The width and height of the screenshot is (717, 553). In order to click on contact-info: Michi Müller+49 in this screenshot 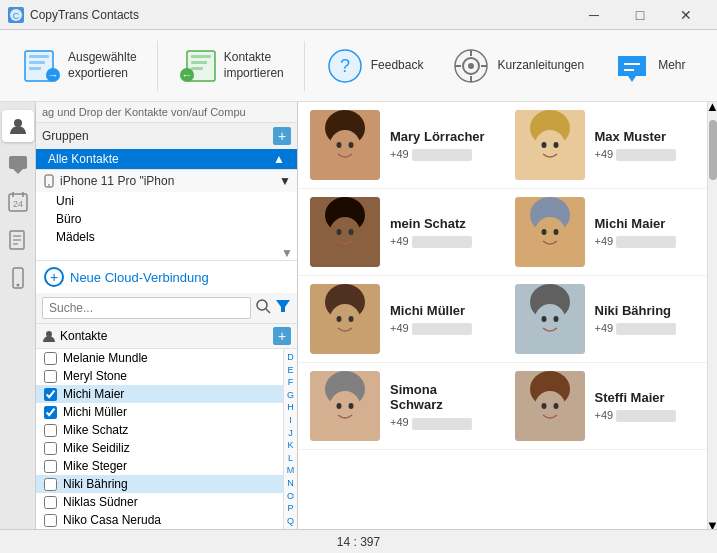, I will do `click(440, 319)`.